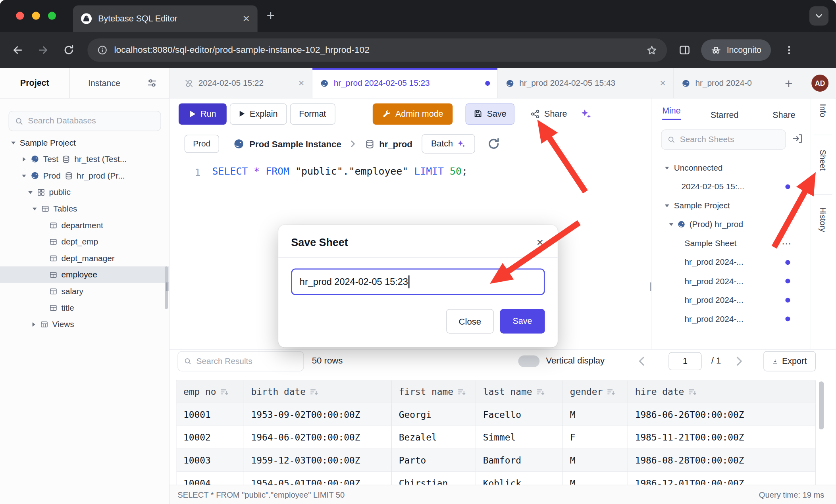  What do you see at coordinates (722, 461) in the screenshot?
I see `table-cell: 1986-08-28T00:00:00Z` at bounding box center [722, 461].